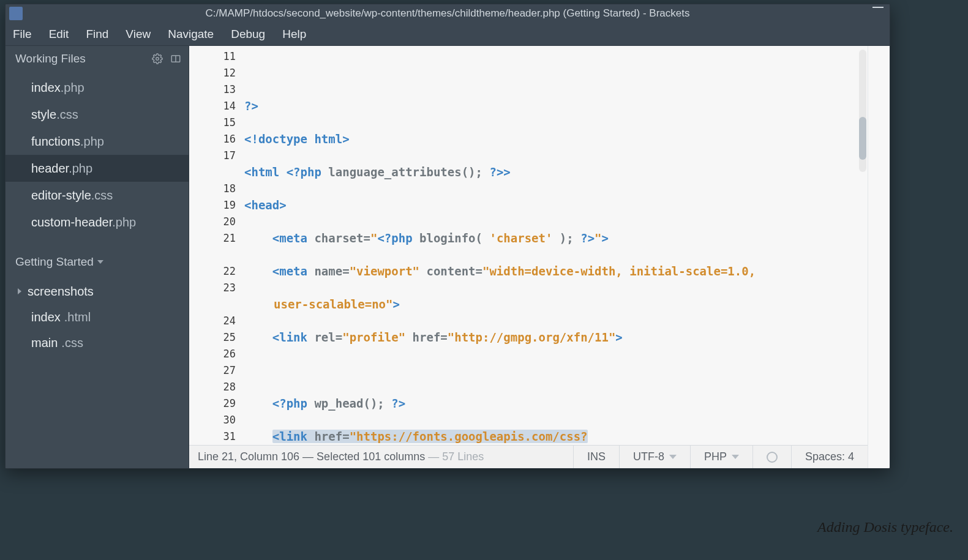  Describe the element at coordinates (863, 111) in the screenshot. I see `vertical-scrollbar` at that location.